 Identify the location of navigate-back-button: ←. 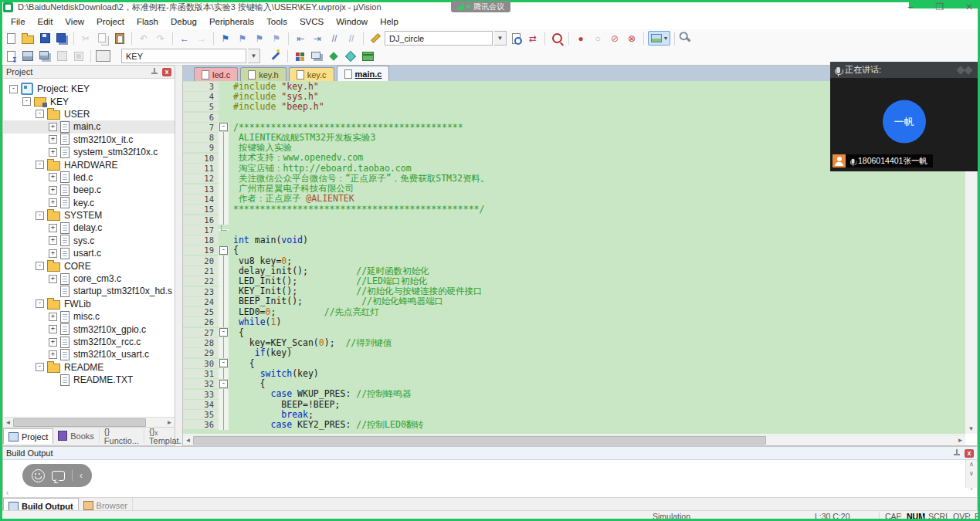
(185, 39).